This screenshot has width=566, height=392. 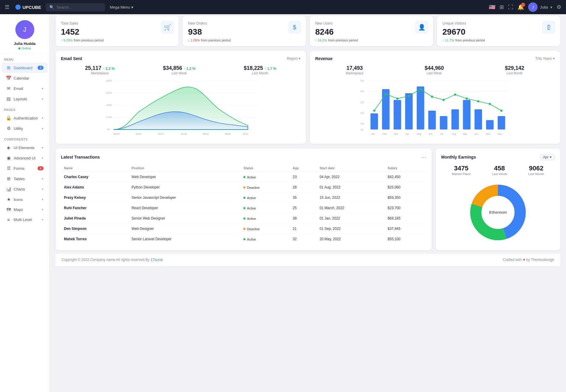 What do you see at coordinates (95, 188) in the screenshot?
I see `cell-name: Alex Adams` at bounding box center [95, 188].